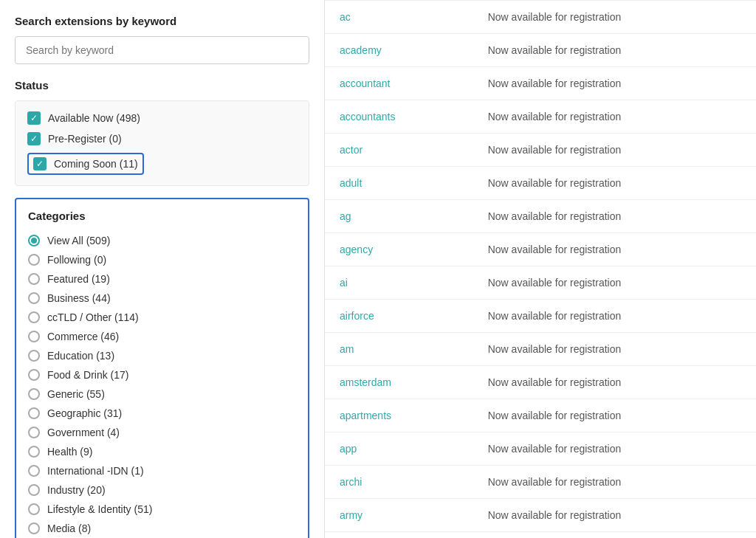 The height and width of the screenshot is (538, 756). Describe the element at coordinates (540, 382) in the screenshot. I see `table-row: amsterdamNow available for registration` at that location.